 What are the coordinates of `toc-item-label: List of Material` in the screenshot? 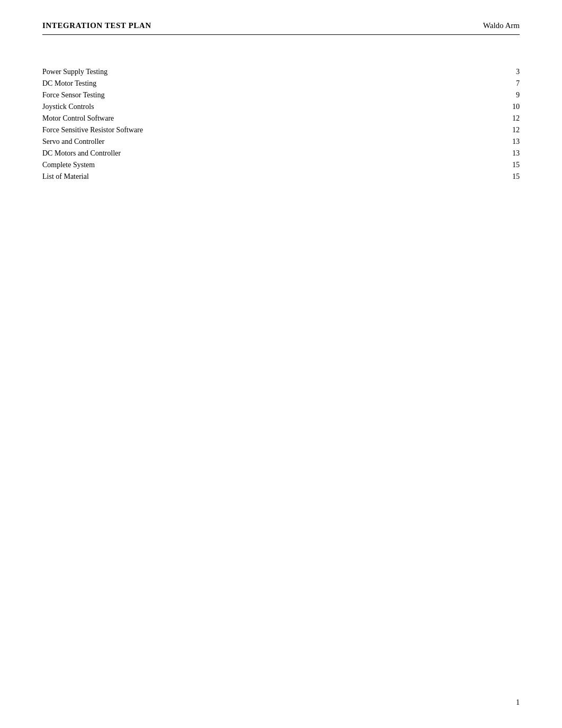 It's located at (66, 177).